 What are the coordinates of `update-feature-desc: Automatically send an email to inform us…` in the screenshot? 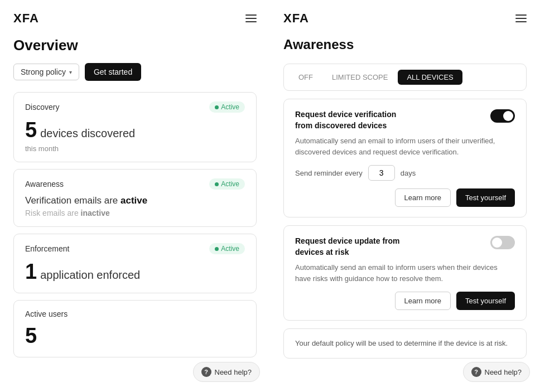 It's located at (405, 273).